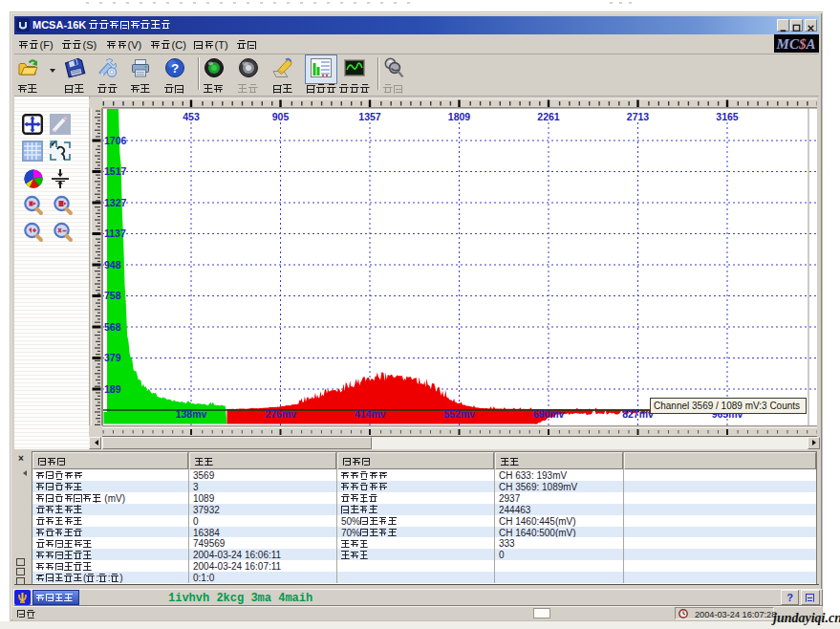 The width and height of the screenshot is (840, 629). Describe the element at coordinates (191, 414) in the screenshot. I see `svg-text: 138mv` at that location.